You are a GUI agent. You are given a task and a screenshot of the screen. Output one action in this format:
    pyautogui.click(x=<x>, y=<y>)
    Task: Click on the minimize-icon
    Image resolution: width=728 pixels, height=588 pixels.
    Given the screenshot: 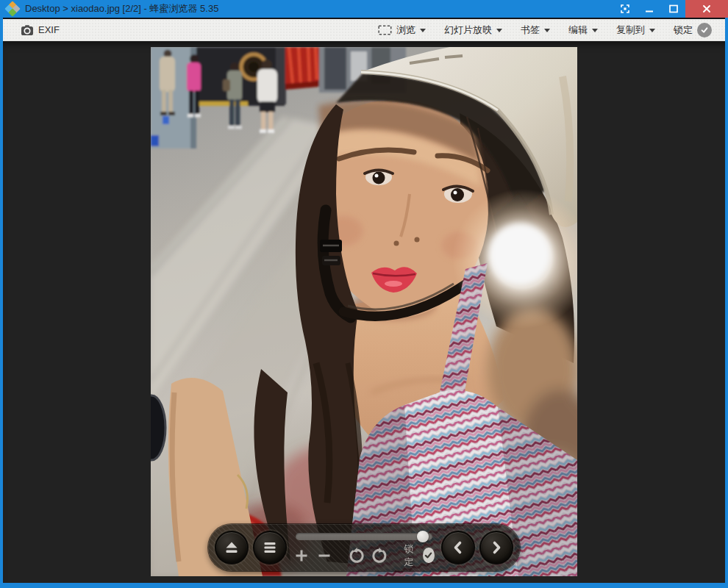 What is the action you would take?
    pyautogui.click(x=649, y=9)
    